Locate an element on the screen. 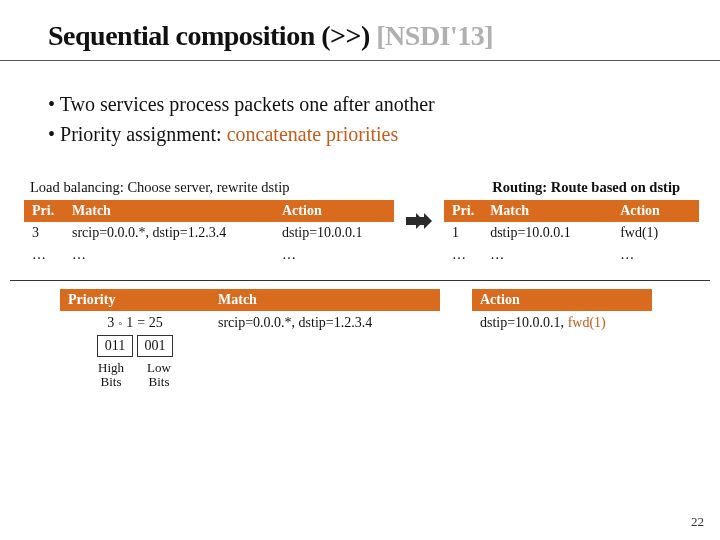 Image resolution: width=720 pixels, height=540 pixels. priority-concat-row: 3 ◦ 1 = 25 is located at coordinates (135, 323).